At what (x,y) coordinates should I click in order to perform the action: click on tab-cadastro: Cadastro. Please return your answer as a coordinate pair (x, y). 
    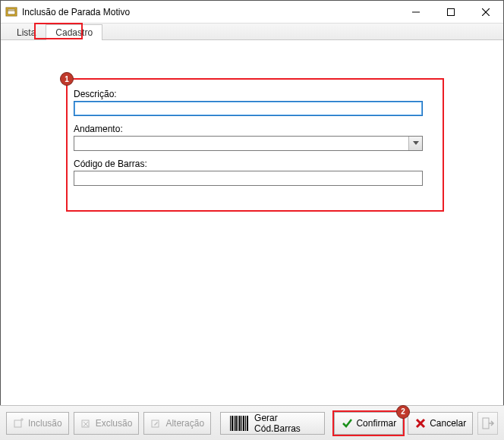
    Looking at the image, I should click on (74, 32).